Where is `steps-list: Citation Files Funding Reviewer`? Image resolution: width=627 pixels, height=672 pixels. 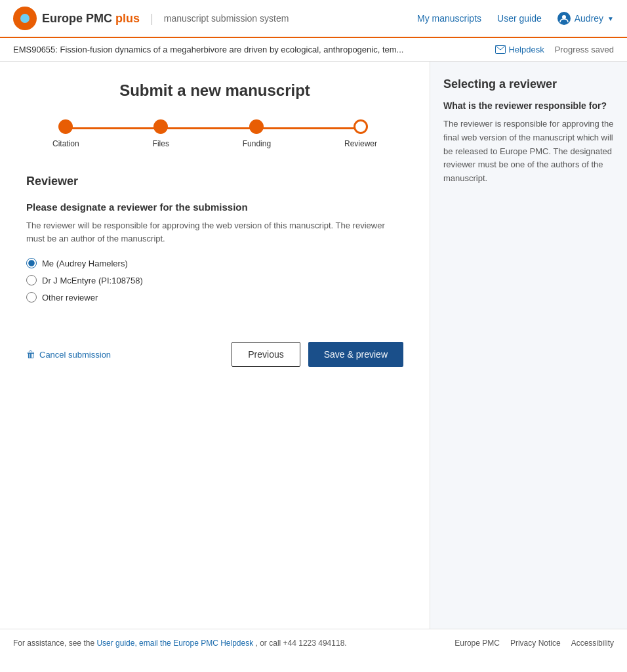
steps-list: Citation Files Funding Reviewer is located at coordinates (215, 134).